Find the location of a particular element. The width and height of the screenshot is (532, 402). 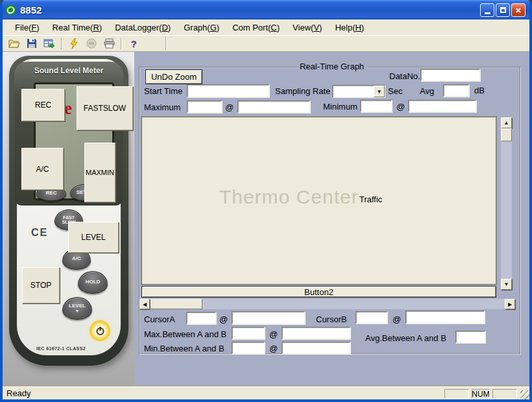

arrow-right-icon: ▶ is located at coordinates (510, 305).